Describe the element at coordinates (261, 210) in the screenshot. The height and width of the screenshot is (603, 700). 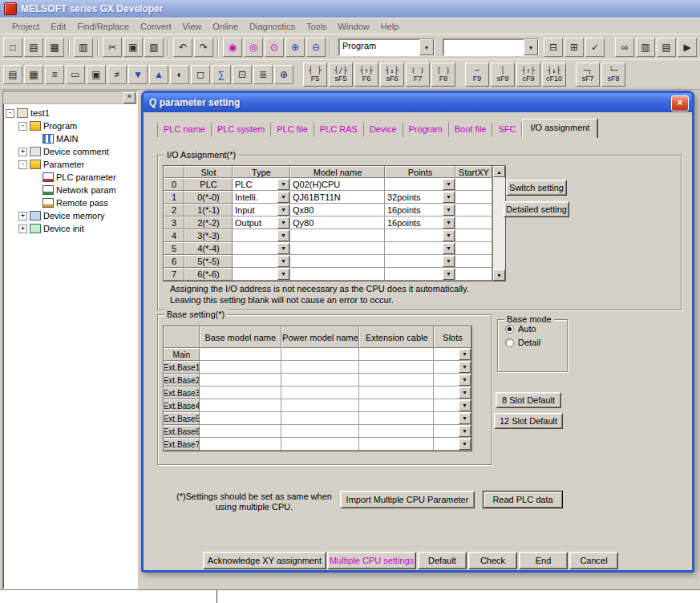
I see `type-dropdown-cell: Input ▼` at that location.